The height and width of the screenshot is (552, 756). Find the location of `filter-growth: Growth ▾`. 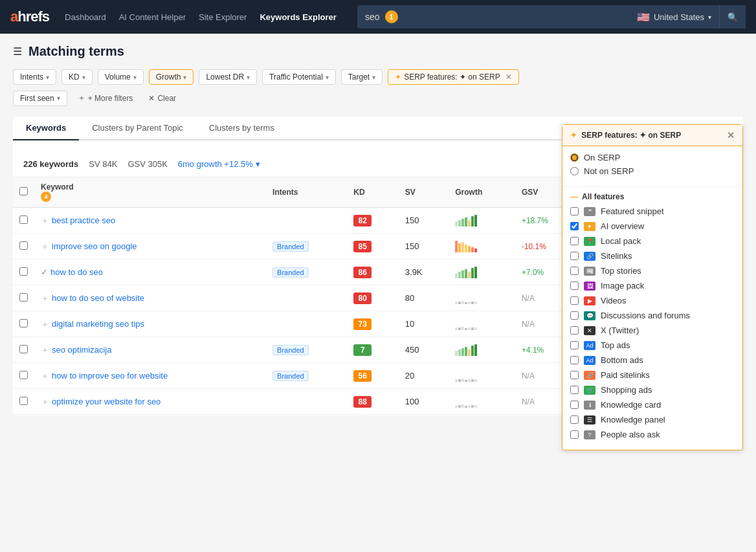

filter-growth: Growth ▾ is located at coordinates (172, 77).